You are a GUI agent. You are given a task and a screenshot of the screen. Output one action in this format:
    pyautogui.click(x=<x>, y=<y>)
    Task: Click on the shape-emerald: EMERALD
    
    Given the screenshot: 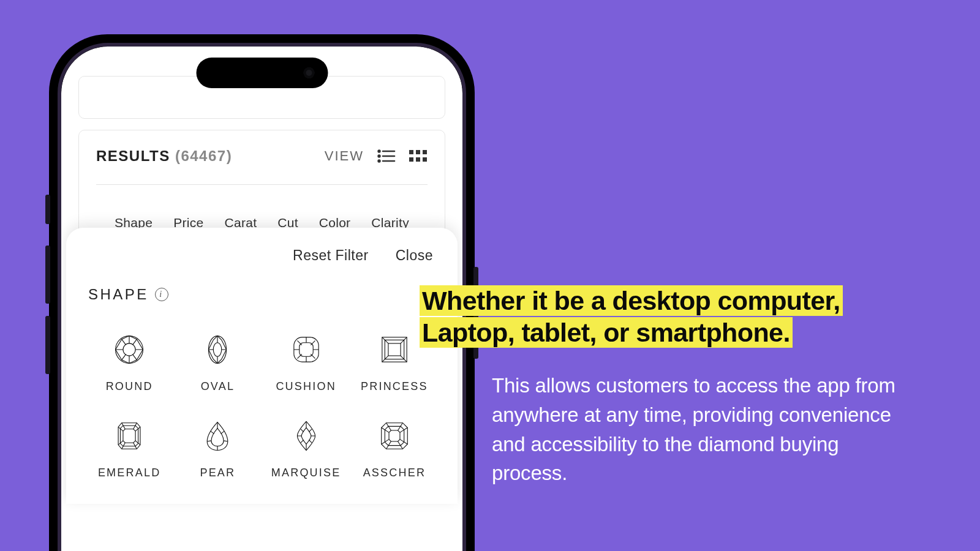 What is the action you would take?
    pyautogui.click(x=129, y=449)
    